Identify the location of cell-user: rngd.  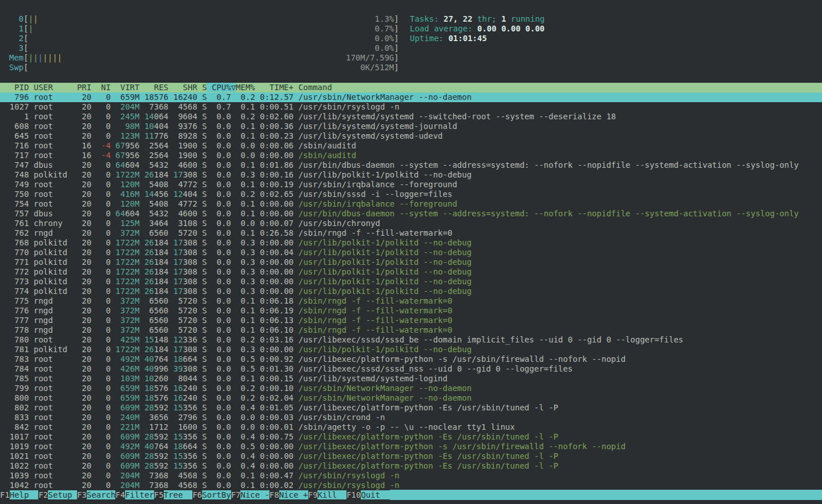
(55, 330).